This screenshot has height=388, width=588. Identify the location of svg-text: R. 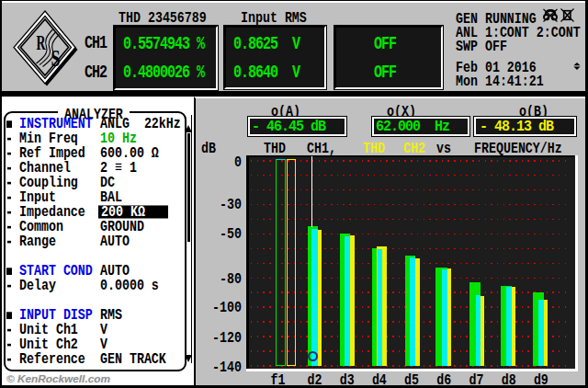
(41, 42).